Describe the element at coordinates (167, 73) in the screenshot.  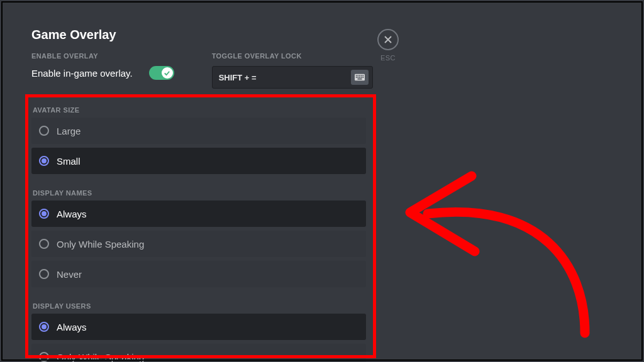
I see `check-icon` at that location.